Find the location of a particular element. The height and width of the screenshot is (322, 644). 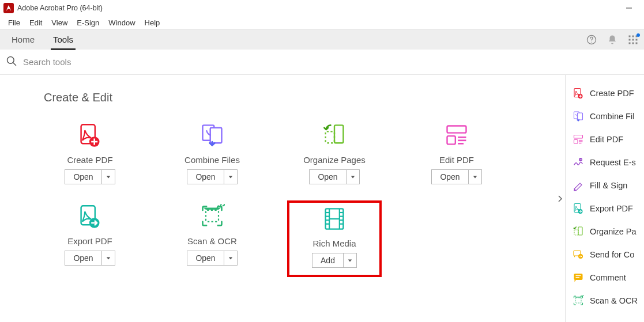

sidebar-item-fill-sign: Fill & Sign is located at coordinates (607, 185).